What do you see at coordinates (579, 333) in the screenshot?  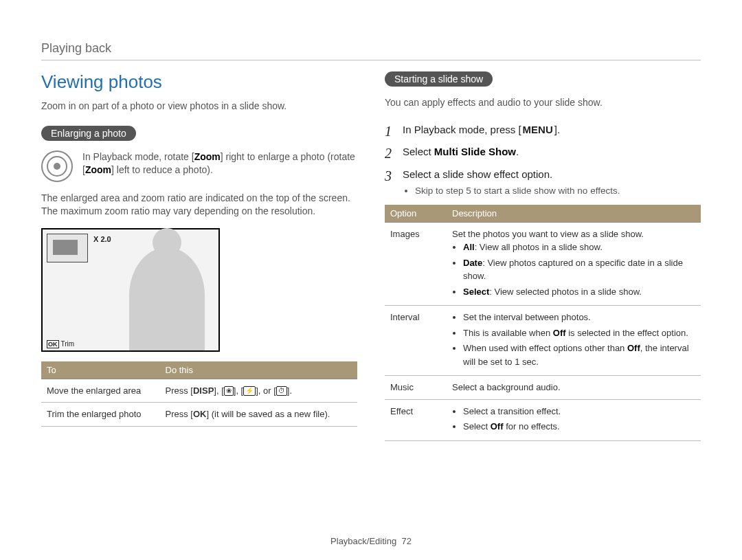 I see `list-item: This is available when Off is selected i…` at bounding box center [579, 333].